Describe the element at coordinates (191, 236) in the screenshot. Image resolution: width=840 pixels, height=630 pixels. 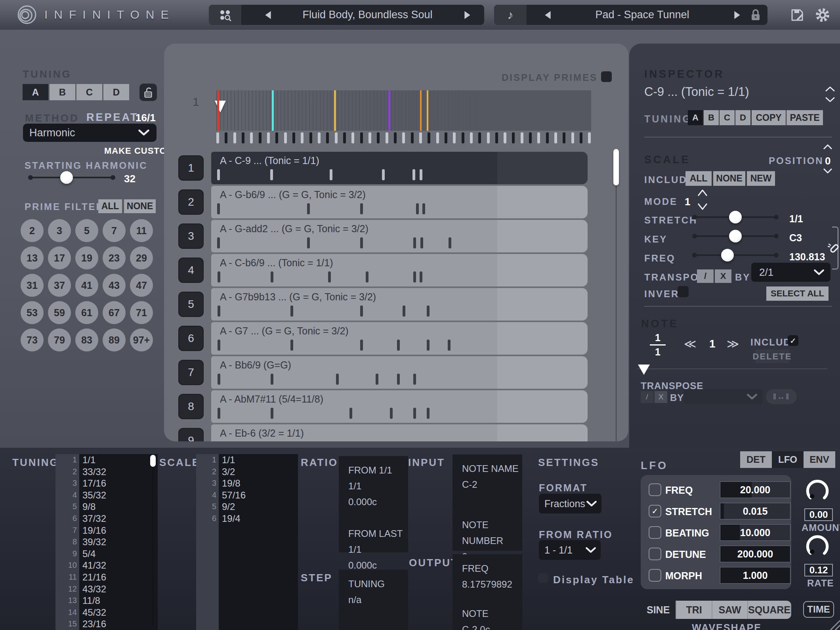
I see `scale-row-number: 3` at that location.